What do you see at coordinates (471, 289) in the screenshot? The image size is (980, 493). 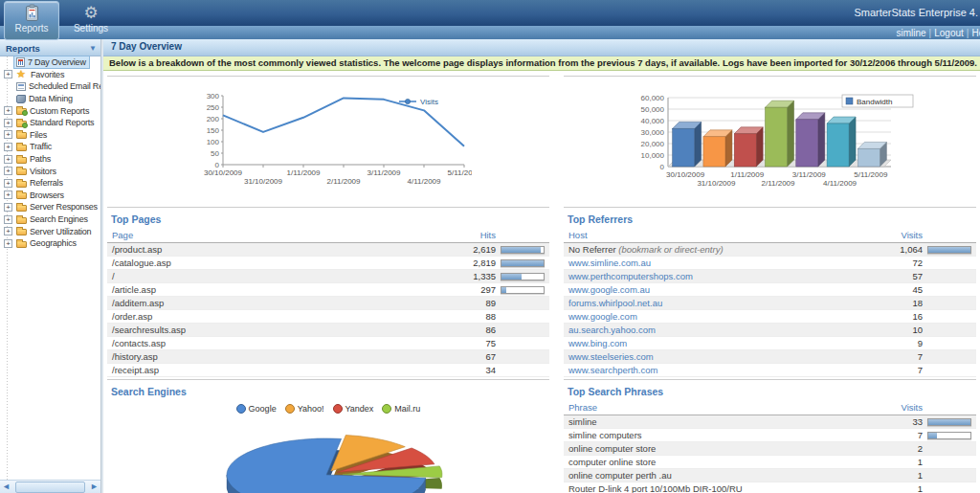 I see `row-value: 297` at bounding box center [471, 289].